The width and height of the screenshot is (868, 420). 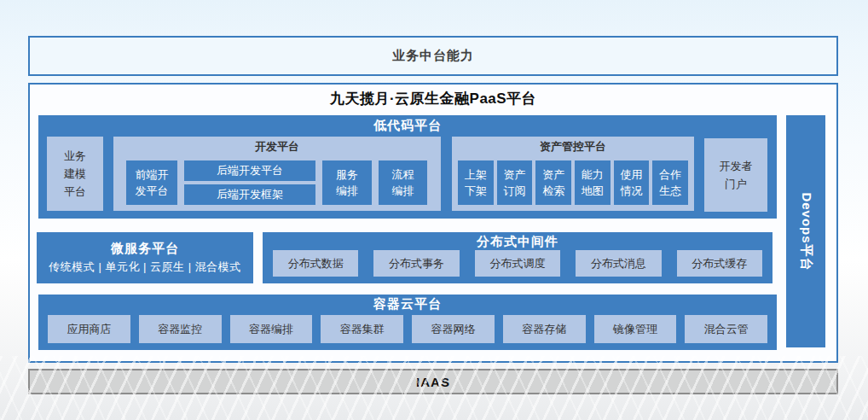 What do you see at coordinates (518, 263) in the screenshot?
I see `middleware-items-row: 分布式数据 分布式事务 分布式调度 分布式消息 分布式缓存` at bounding box center [518, 263].